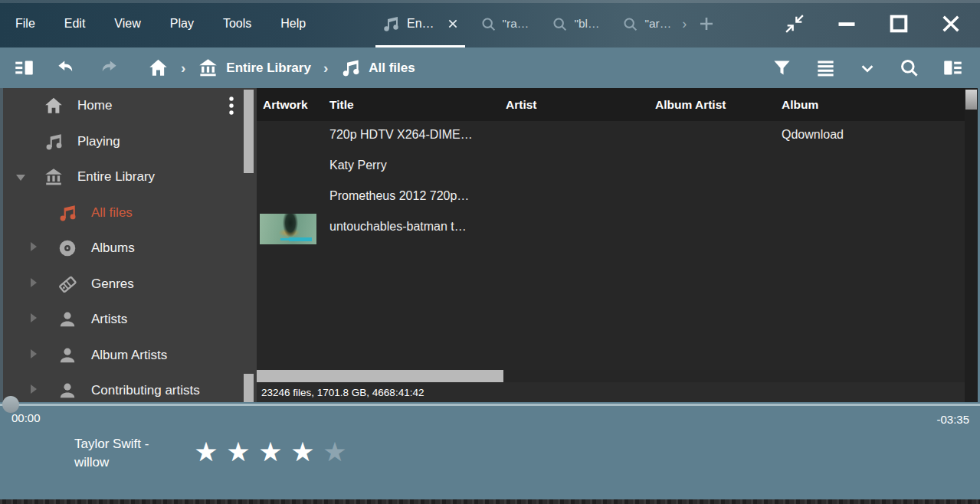 The image size is (980, 504). What do you see at coordinates (867, 68) in the screenshot?
I see `view-options-chevron-icon` at bounding box center [867, 68].